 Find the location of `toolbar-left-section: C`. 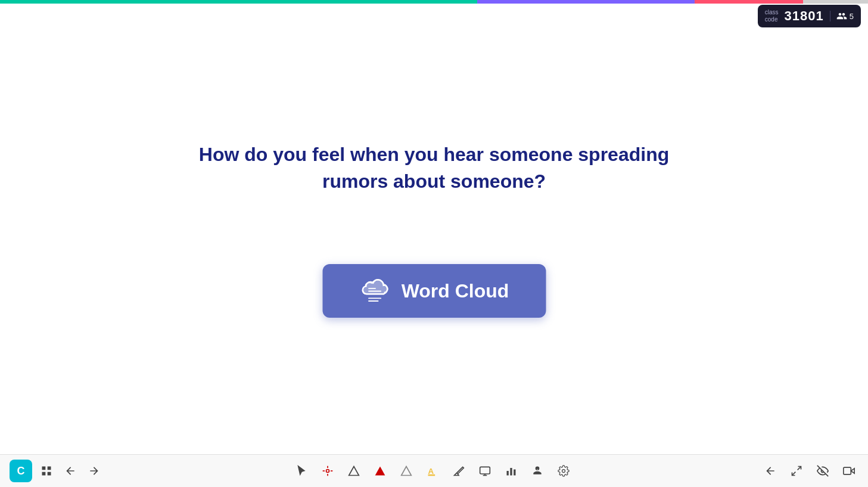

toolbar-left-section: C is located at coordinates (57, 471).